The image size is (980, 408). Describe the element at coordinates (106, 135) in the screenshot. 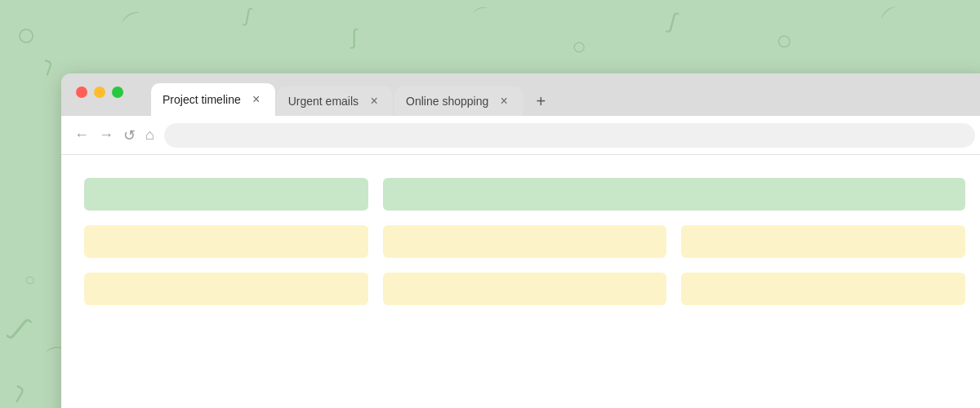

I see `forward-button: →` at that location.